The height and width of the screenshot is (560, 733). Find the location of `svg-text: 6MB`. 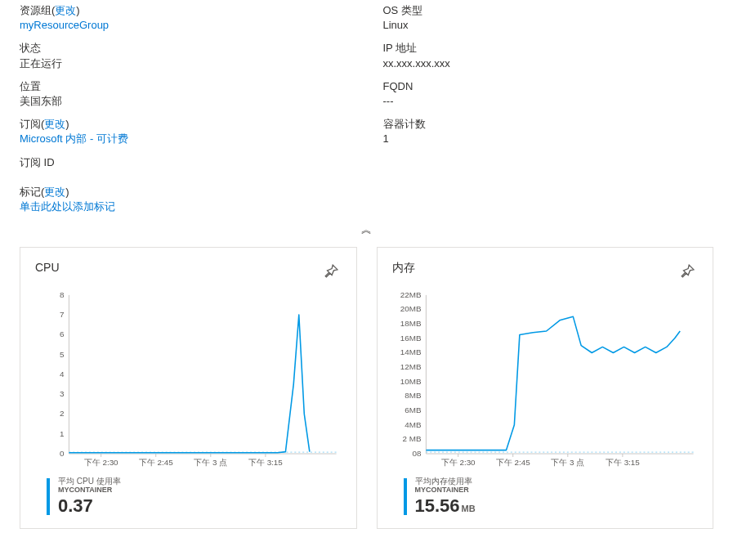

svg-text: 6MB is located at coordinates (413, 410).